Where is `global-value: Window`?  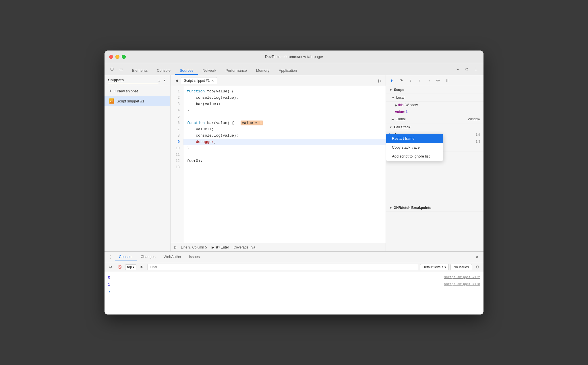
global-value: Window is located at coordinates (474, 119).